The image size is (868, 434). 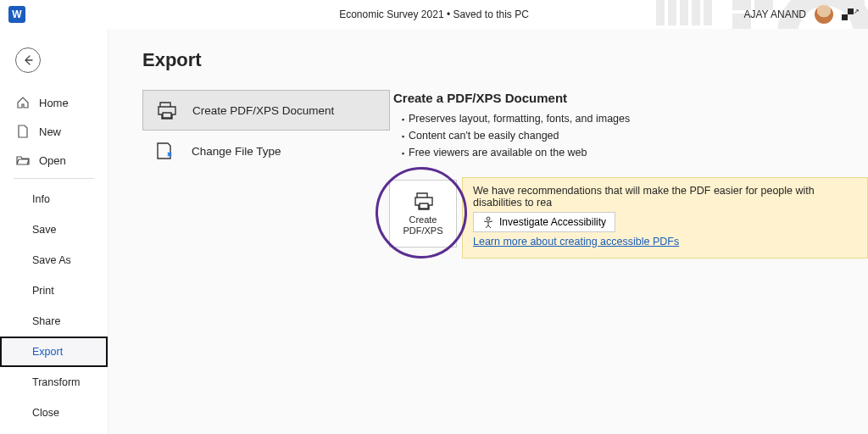 I want to click on avatar, so click(x=824, y=14).